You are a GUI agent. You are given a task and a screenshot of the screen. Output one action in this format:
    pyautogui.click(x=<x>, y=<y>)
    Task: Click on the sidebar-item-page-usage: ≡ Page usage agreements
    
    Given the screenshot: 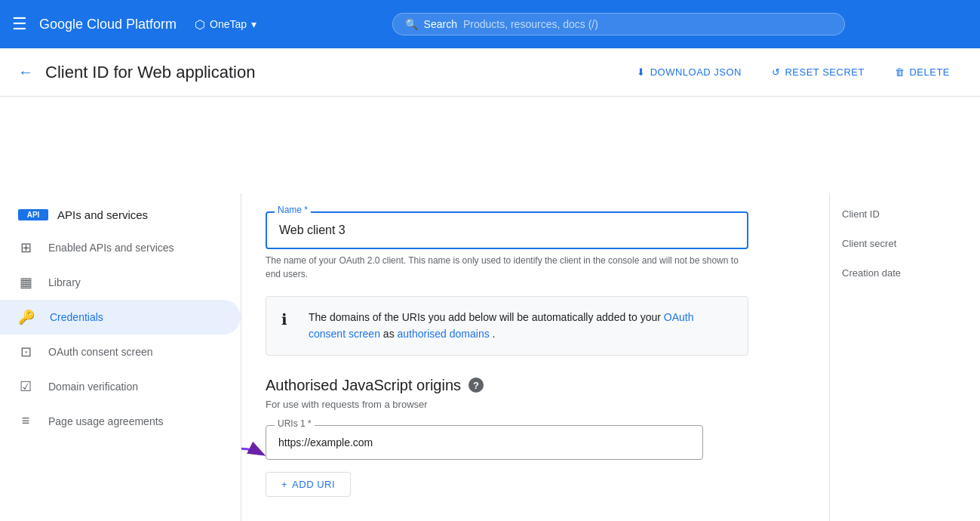 What is the action you would take?
    pyautogui.click(x=121, y=421)
    